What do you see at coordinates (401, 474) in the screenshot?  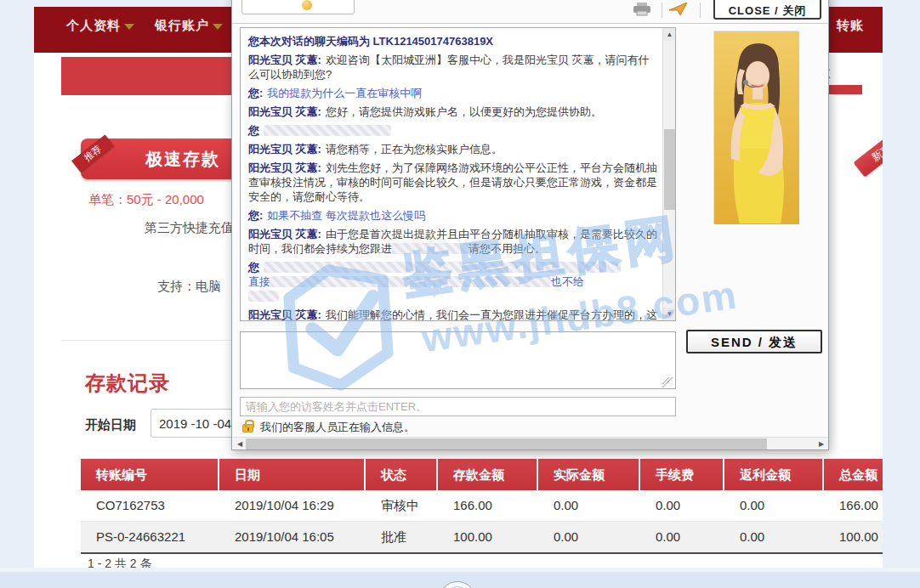 I see `table-header-cell: 状态` at bounding box center [401, 474].